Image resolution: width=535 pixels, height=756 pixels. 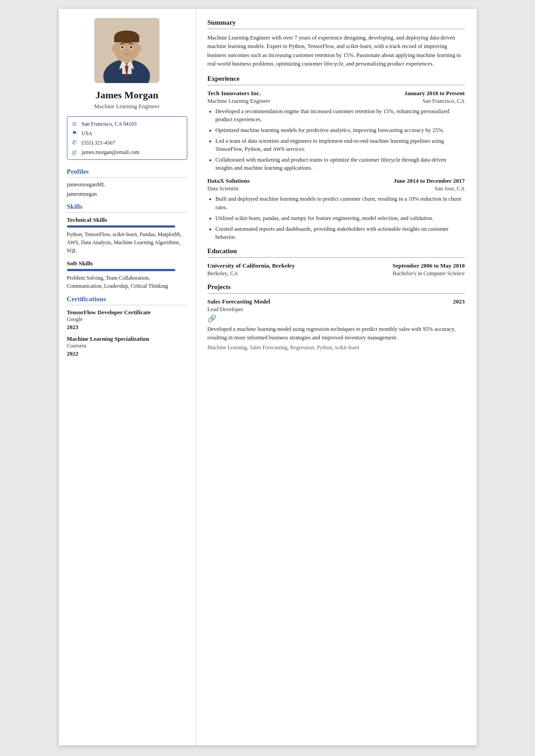 I want to click on exp-dates-1: January 2018 to Present, so click(x=434, y=93).